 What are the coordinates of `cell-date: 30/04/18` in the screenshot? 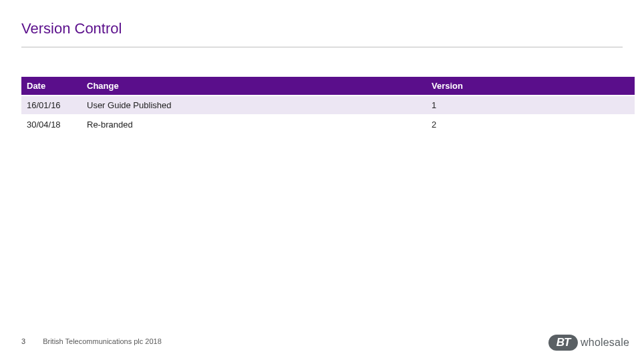 It's located at (51, 124).